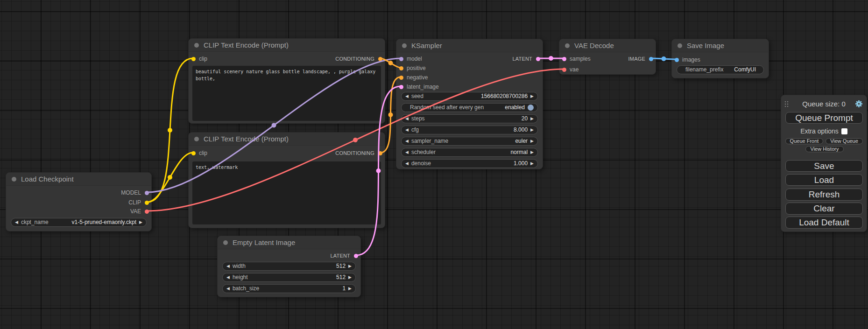 This screenshot has height=329, width=868. What do you see at coordinates (824, 118) in the screenshot?
I see `queue-prompt-button: Queue Prompt` at bounding box center [824, 118].